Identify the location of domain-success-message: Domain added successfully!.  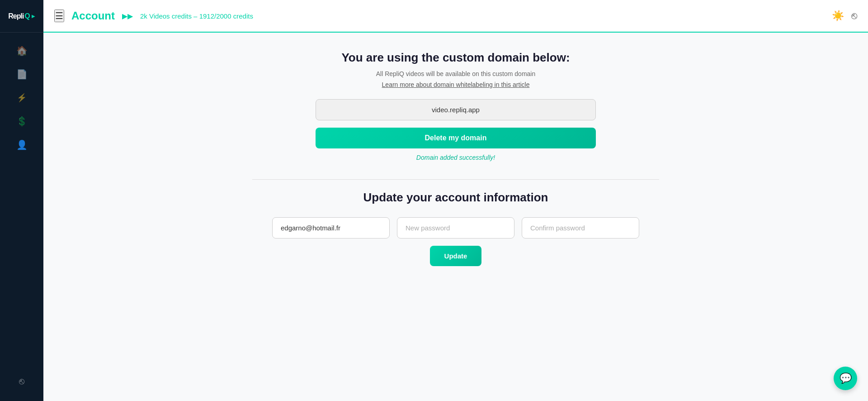
(456, 158).